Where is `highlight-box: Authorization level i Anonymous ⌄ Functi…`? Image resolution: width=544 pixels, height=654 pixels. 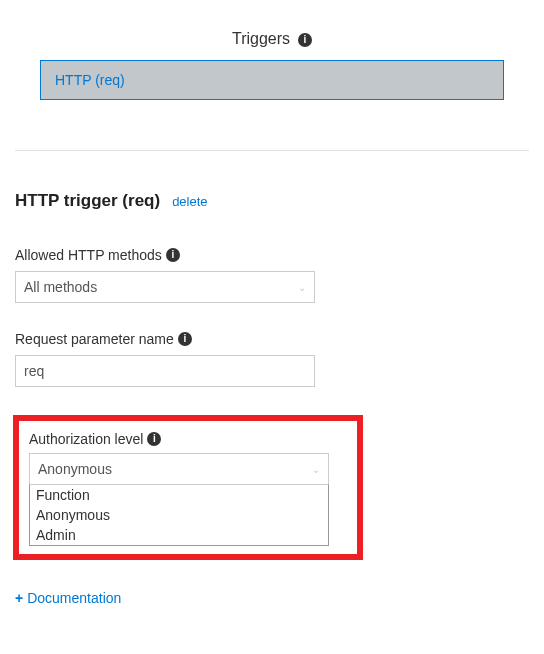
highlight-box: Authorization level i Anonymous ⌄ Functi… is located at coordinates (188, 488).